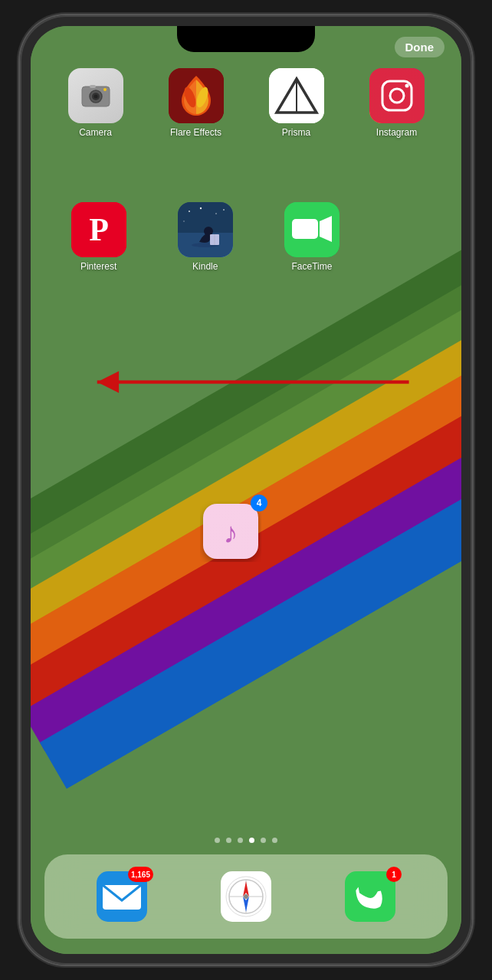 Image resolution: width=492 pixels, height=980 pixels. What do you see at coordinates (246, 841) in the screenshot?
I see `page-dots` at bounding box center [246, 841].